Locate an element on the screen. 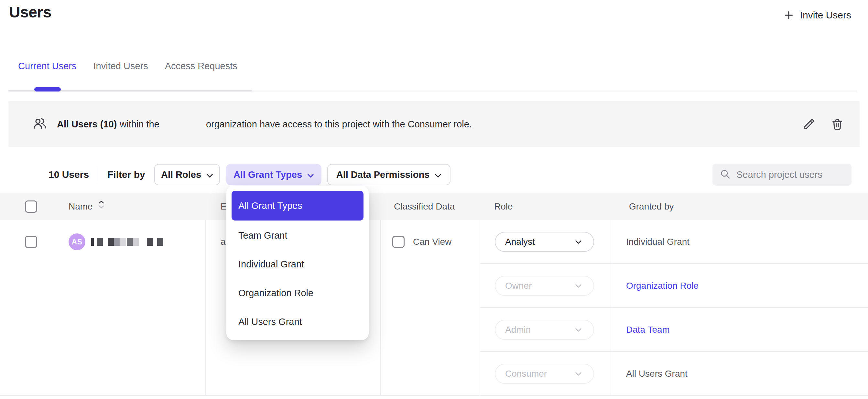  edit-pencil-icon is located at coordinates (809, 124).